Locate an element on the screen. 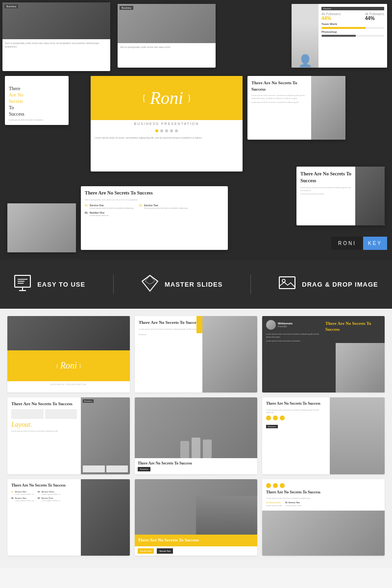  grid-roni-sub: BUSINESS PRESENTATION is located at coordinates (69, 384).